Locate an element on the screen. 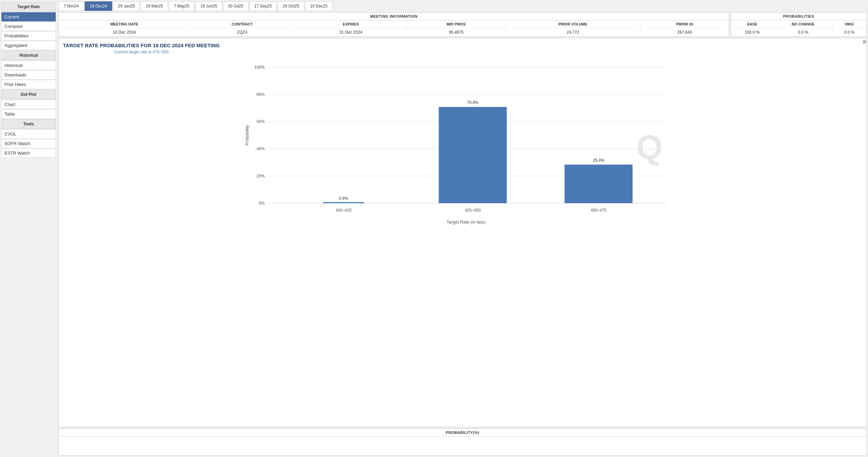 This screenshot has width=868, height=457. date-tab-2: 29 Jan25 is located at coordinates (126, 6).